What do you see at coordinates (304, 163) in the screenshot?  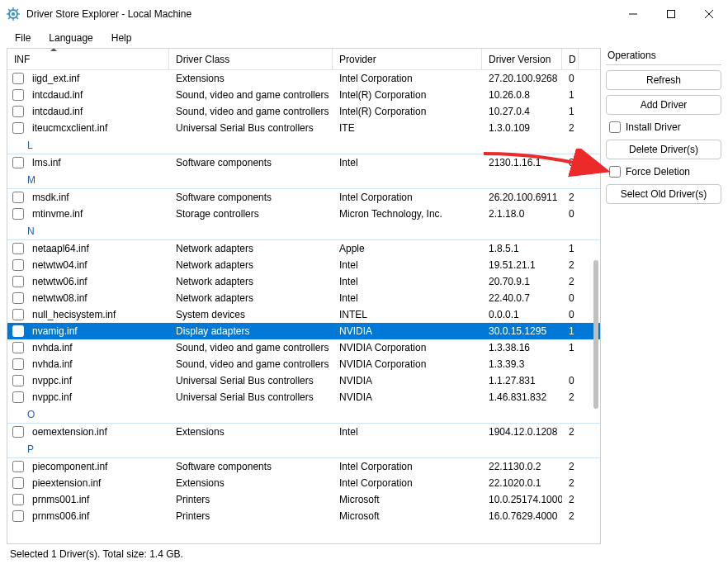 I see `table-row: lms.infSoftware componentsIntel2130.1.16…` at bounding box center [304, 163].